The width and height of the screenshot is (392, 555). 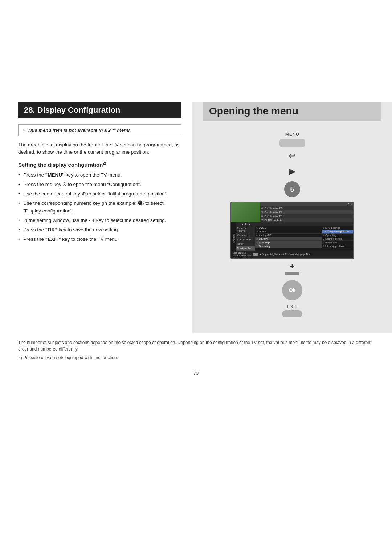 What do you see at coordinates (338, 238) in the screenshot?
I see `tv-right-menu: 6EPG settings 5Display configuration 4Op…` at bounding box center [338, 238].